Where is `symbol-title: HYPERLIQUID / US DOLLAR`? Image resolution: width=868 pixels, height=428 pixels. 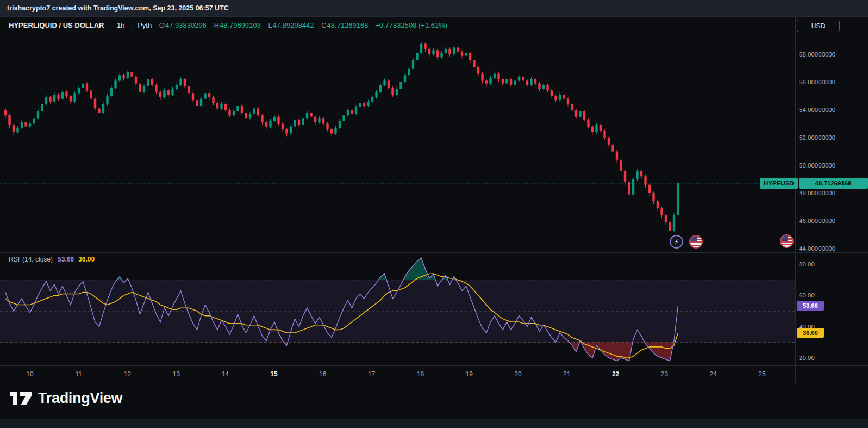 symbol-title: HYPERLIQUID / US DOLLAR is located at coordinates (57, 25).